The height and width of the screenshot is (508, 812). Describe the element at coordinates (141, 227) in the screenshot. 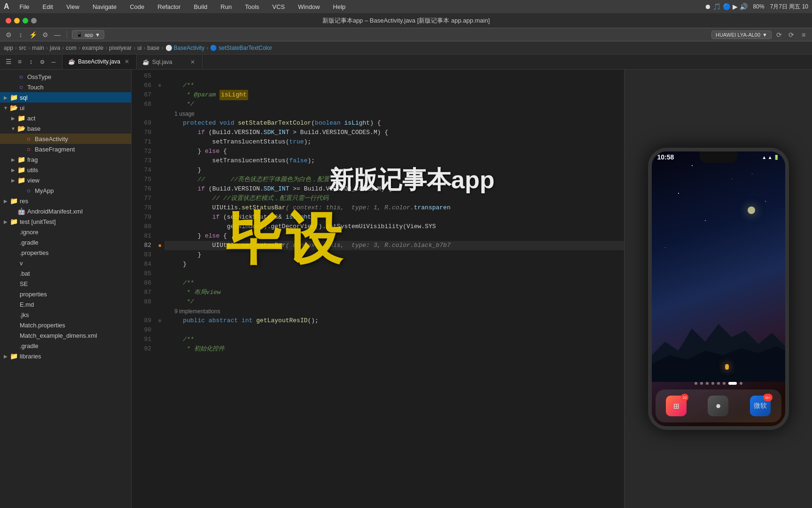

I see `ln-80: 80` at that location.